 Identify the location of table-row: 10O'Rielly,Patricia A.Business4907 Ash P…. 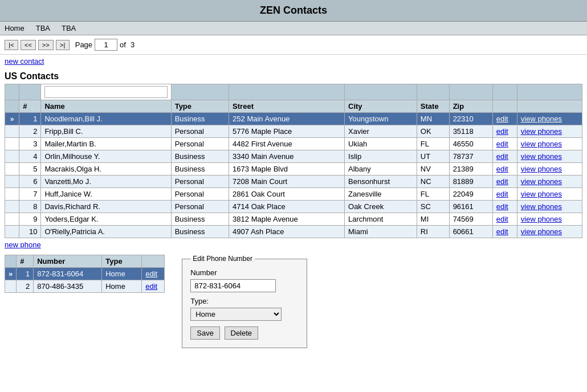
(294, 232).